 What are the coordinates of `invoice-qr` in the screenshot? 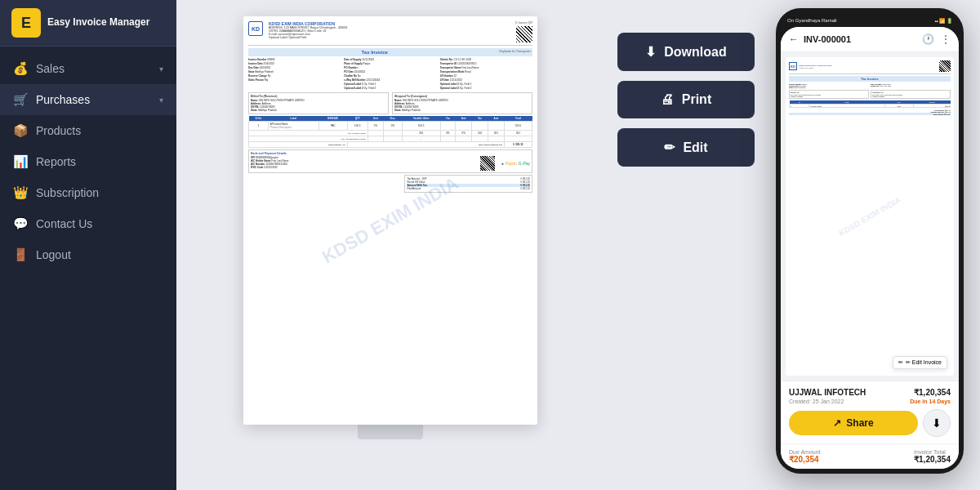 It's located at (524, 34).